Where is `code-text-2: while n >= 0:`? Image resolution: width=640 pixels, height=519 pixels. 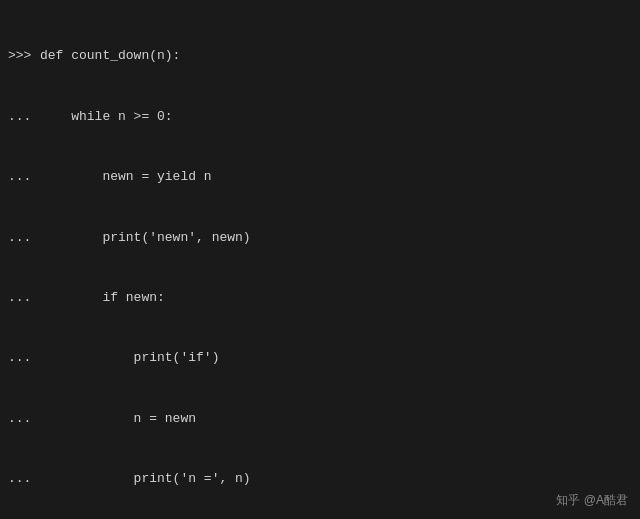
code-text-2: while n >= 0: is located at coordinates (106, 117).